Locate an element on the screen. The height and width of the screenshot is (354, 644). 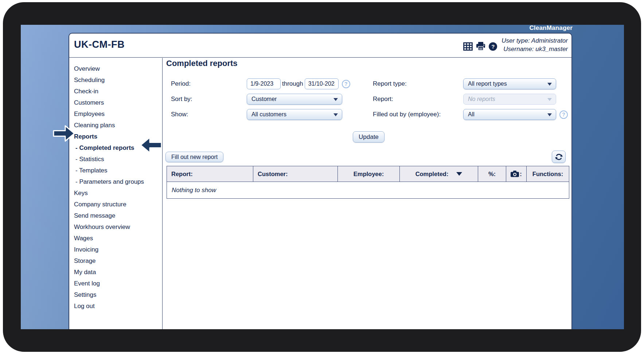
report-type-value: All report types is located at coordinates (488, 84).